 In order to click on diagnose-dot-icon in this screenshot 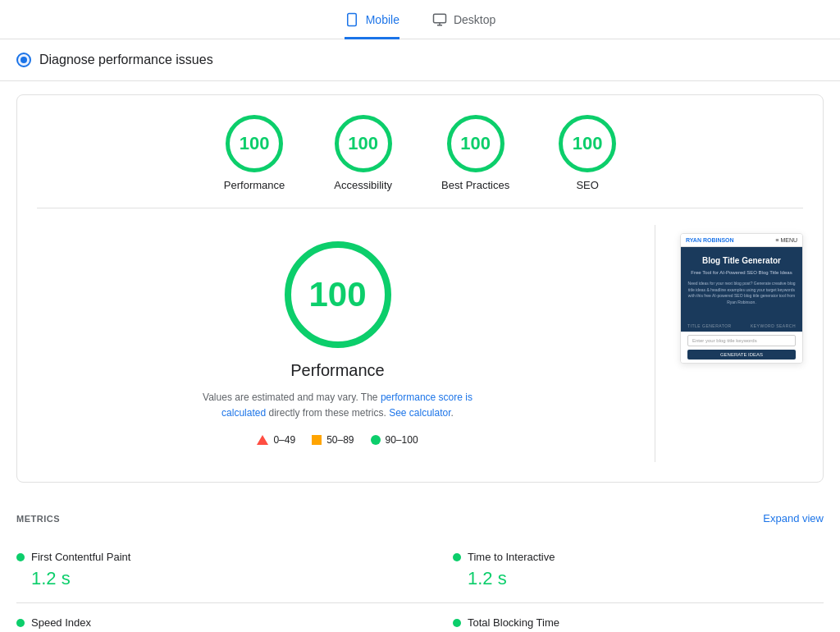, I will do `click(24, 60)`.